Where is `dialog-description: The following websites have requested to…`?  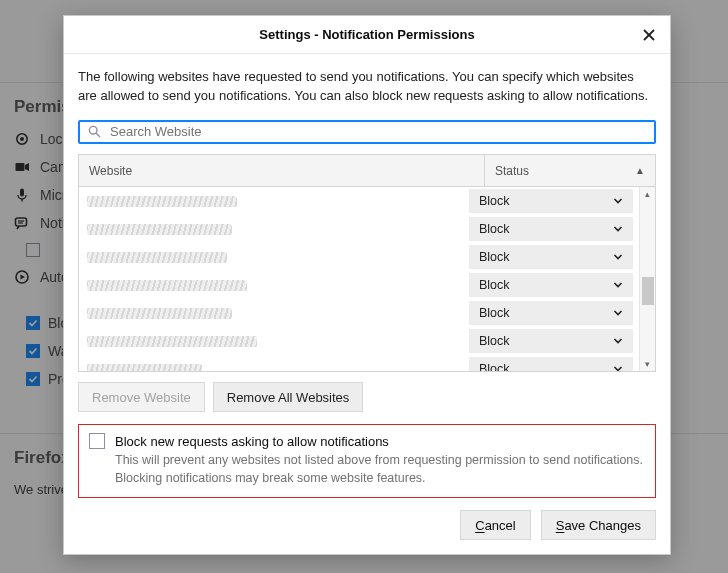
dialog-description: The following websites have requested to… is located at coordinates (367, 87).